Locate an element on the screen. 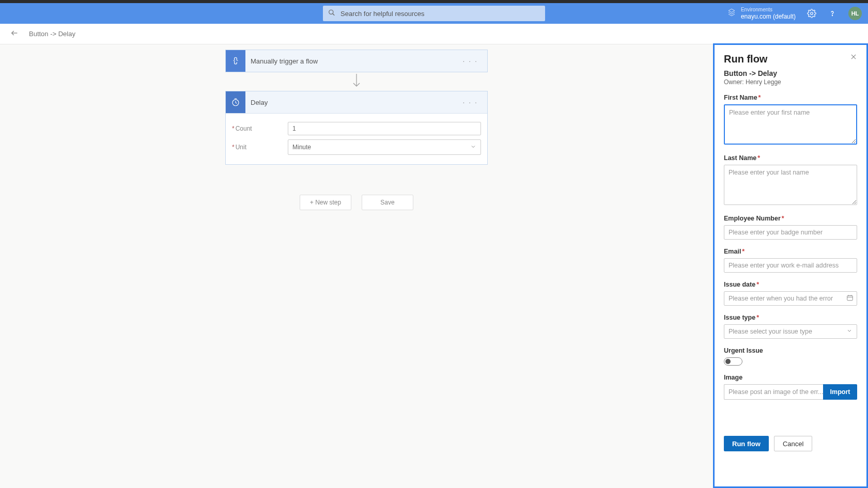  unit-label: *Unit is located at coordinates (260, 147).